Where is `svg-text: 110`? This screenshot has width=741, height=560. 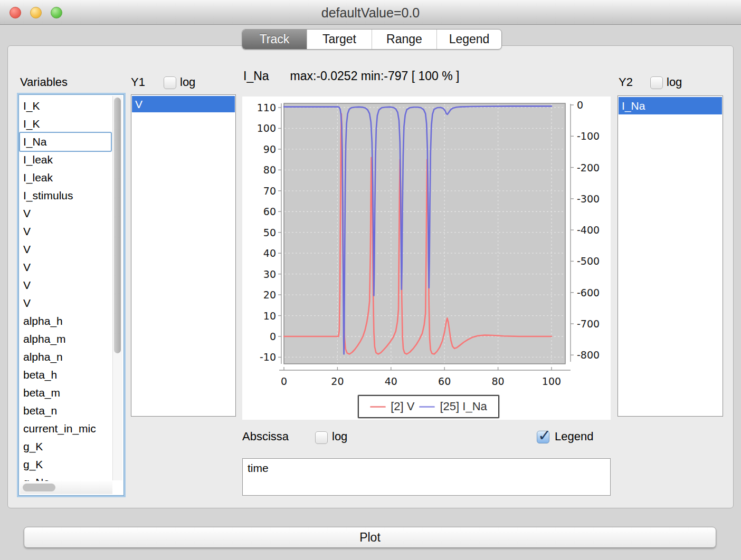
svg-text: 110 is located at coordinates (267, 108).